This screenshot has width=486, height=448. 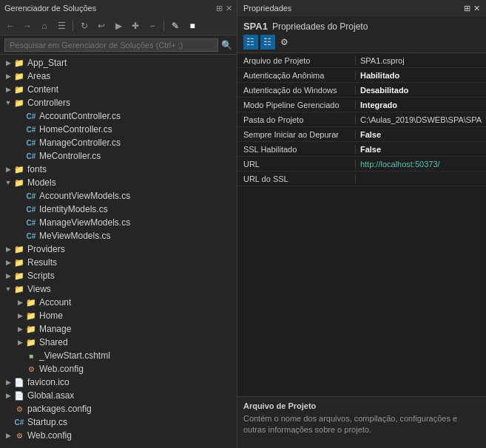 I want to click on props-pin-icon: ⊞, so click(x=468, y=9).